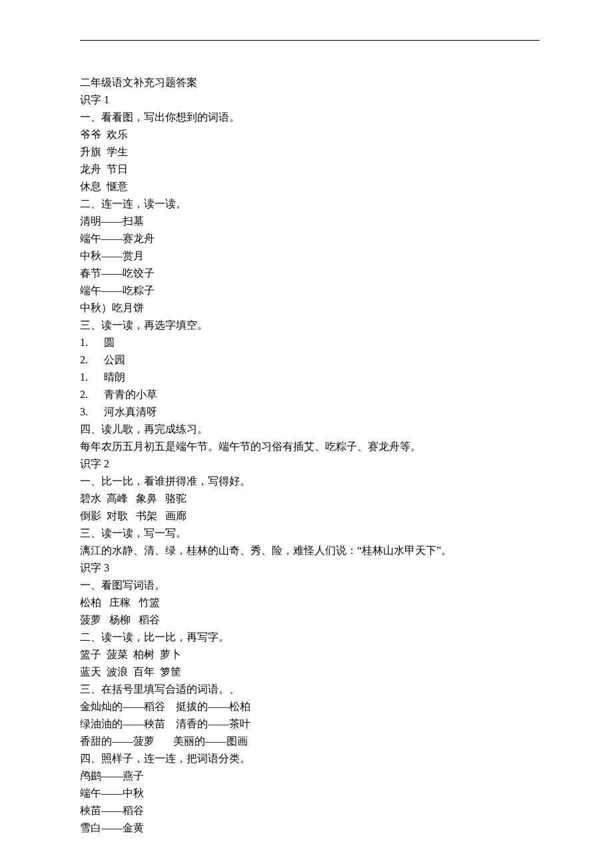 The image size is (613, 868). I want to click on text-line: 篮子 菠菜 柏树 萝卜, so click(310, 655).